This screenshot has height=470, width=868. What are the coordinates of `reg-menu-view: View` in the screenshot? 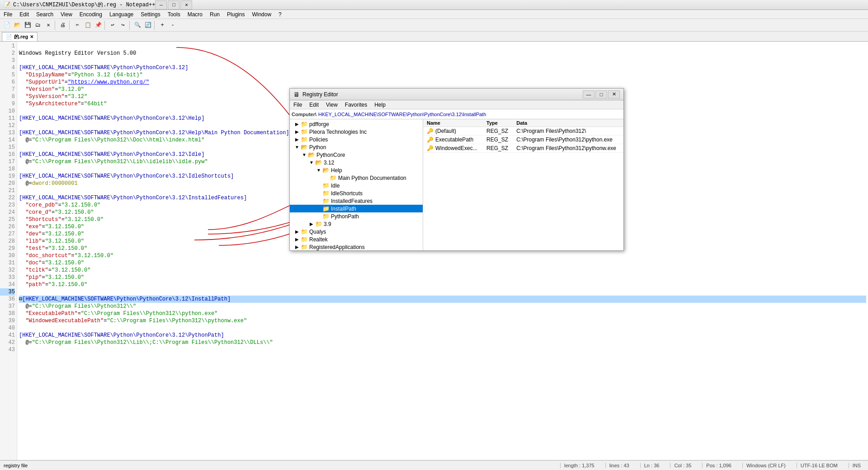 It's located at (332, 105).